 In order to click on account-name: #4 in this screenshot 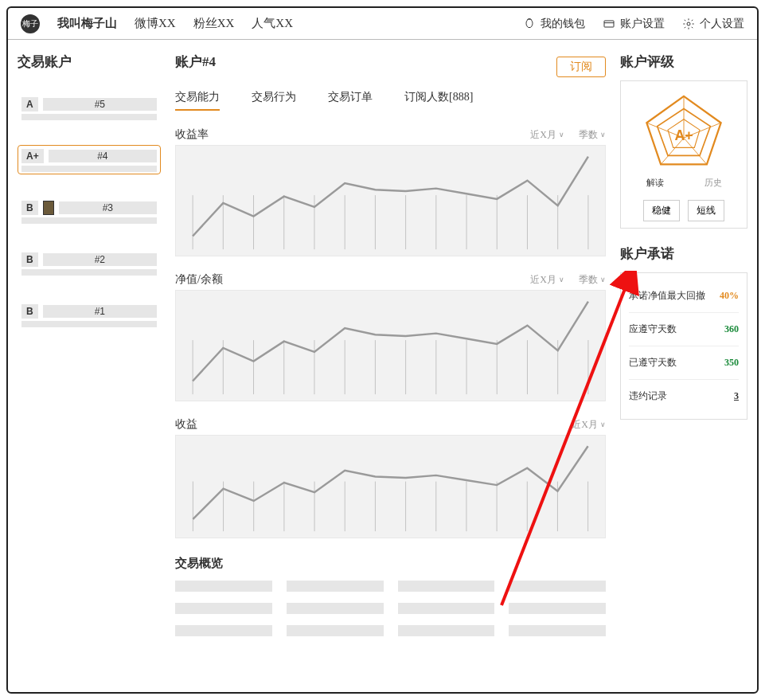, I will do `click(103, 156)`.